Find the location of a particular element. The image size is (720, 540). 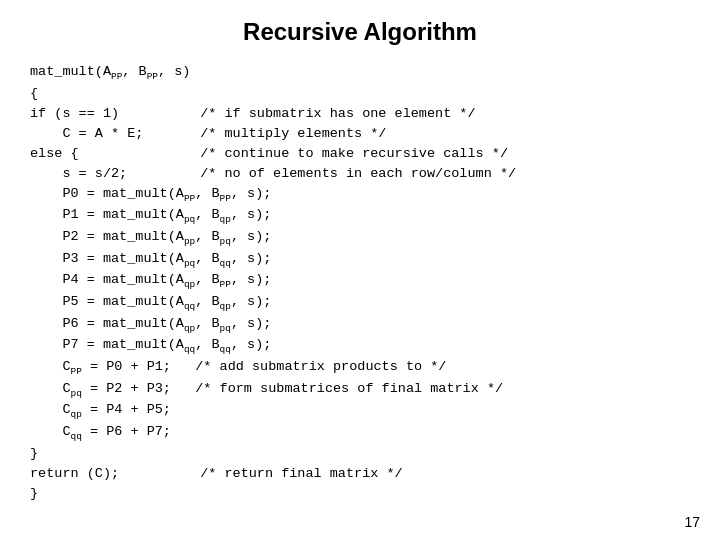

code-line-5: else { /* continue to make recursive cal… is located at coordinates (360, 154).